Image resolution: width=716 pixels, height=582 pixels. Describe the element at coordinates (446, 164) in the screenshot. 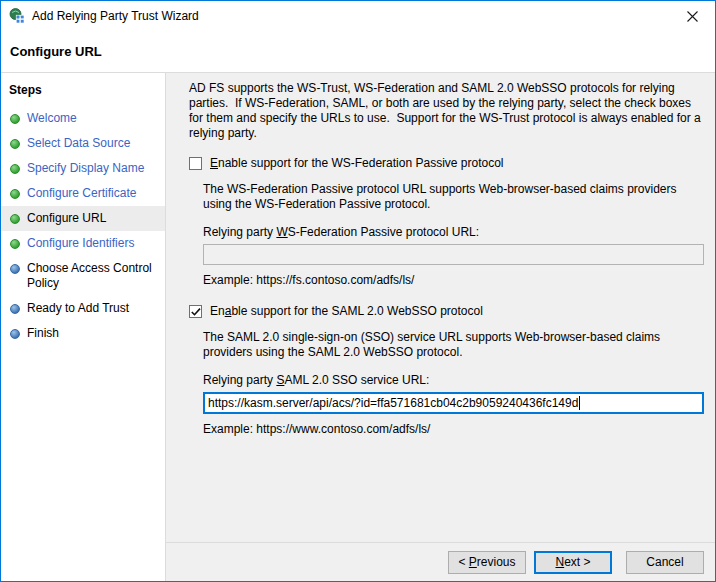

I see `wsfed-enable-row: Enable support for the WS-Federation Pas…` at that location.